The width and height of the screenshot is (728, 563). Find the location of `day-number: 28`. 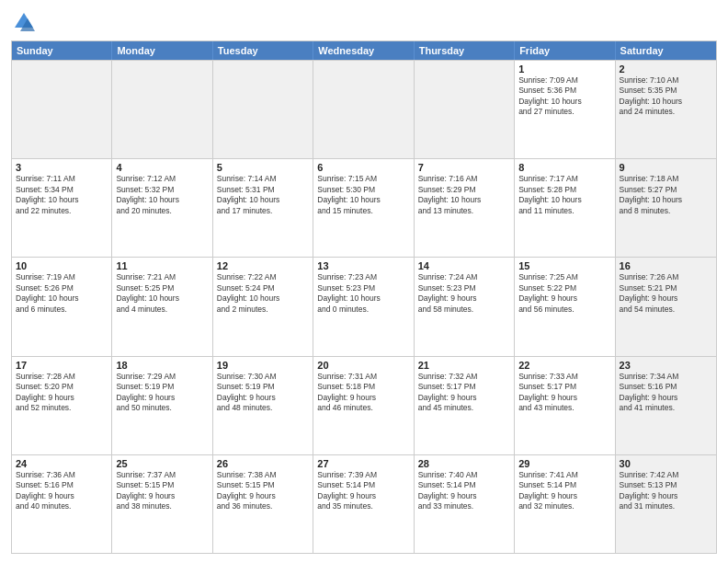

day-number: 28 is located at coordinates (464, 464).